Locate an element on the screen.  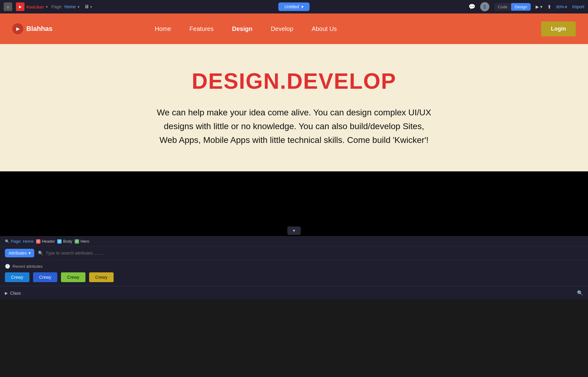
nav-link-develop: Develop is located at coordinates (282, 29).